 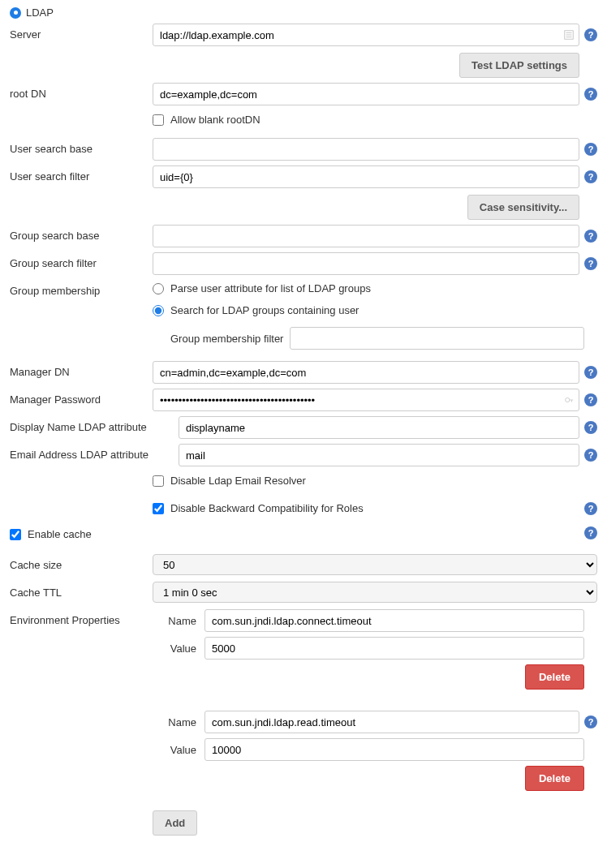 I want to click on user-search-base-input, so click(x=366, y=149).